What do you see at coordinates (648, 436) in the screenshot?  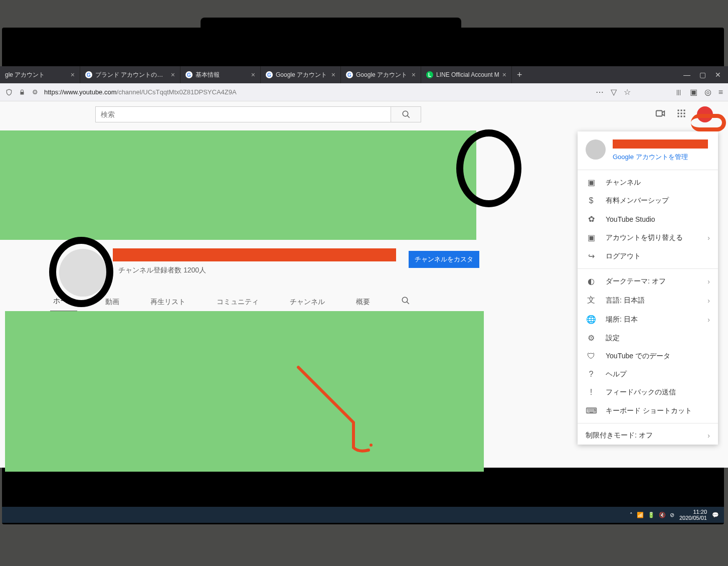 I see `menu-restricted-mode: 制限付きモード: オフ›` at bounding box center [648, 436].